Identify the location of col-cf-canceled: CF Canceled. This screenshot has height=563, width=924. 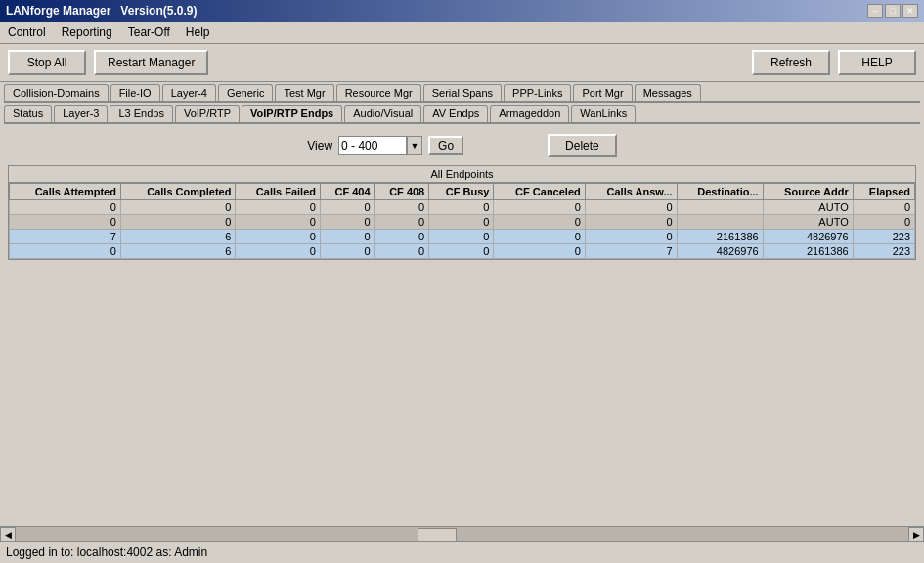
(540, 192).